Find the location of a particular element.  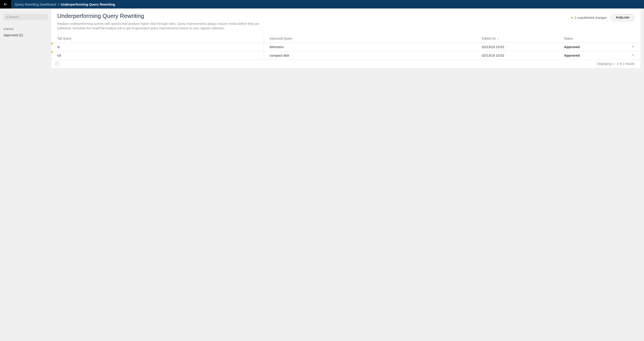

back-button is located at coordinates (6, 4).